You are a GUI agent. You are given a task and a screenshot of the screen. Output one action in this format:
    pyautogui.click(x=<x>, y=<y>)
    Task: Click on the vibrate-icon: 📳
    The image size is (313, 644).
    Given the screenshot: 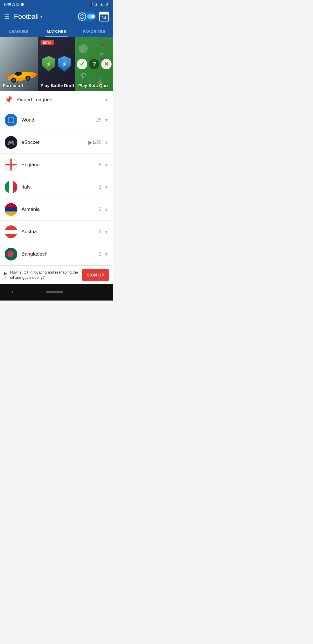 What is the action you would take?
    pyautogui.click(x=91, y=4)
    